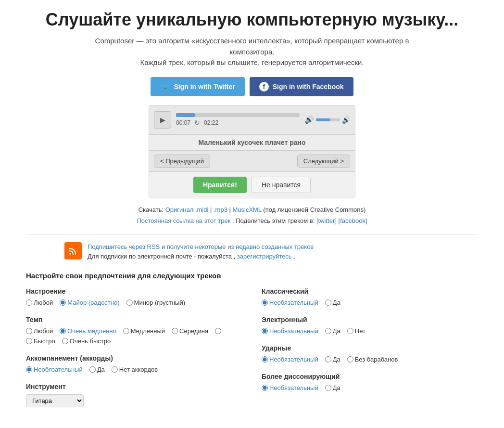 The image size is (504, 428). What do you see at coordinates (40, 341) in the screenshot?
I see `tempo-very-fast: Быстро` at bounding box center [40, 341].